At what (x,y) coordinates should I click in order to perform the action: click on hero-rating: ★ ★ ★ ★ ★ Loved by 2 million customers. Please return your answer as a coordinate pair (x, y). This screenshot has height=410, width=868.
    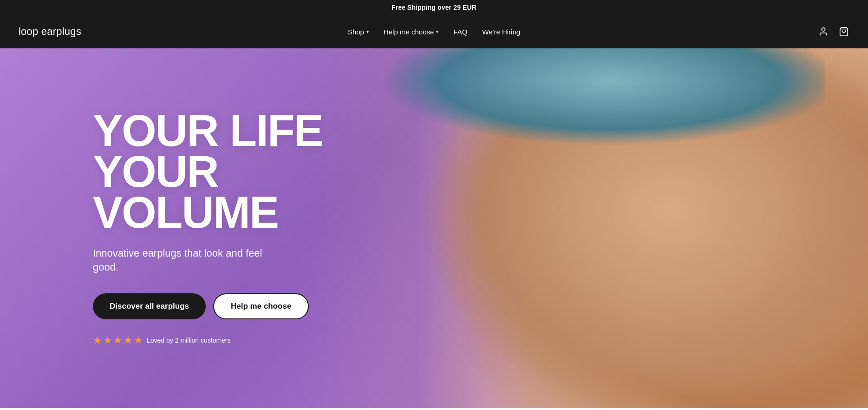
    Looking at the image, I should click on (214, 340).